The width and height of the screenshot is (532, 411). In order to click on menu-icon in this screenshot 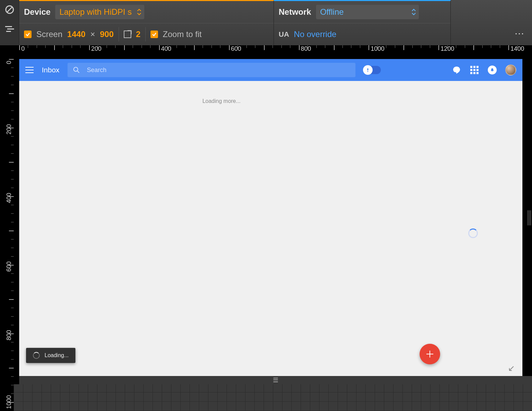, I will do `click(29, 70)`.